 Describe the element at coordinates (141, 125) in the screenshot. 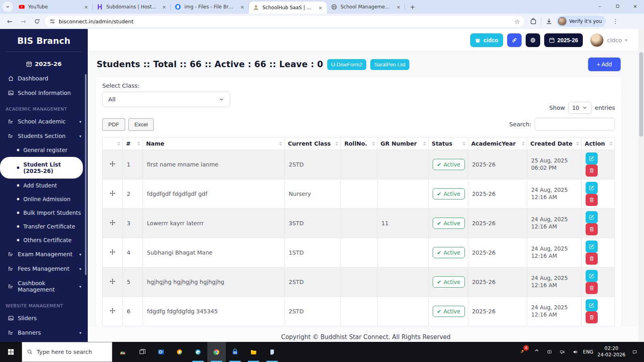

I see `excel-export-button: Excel` at that location.